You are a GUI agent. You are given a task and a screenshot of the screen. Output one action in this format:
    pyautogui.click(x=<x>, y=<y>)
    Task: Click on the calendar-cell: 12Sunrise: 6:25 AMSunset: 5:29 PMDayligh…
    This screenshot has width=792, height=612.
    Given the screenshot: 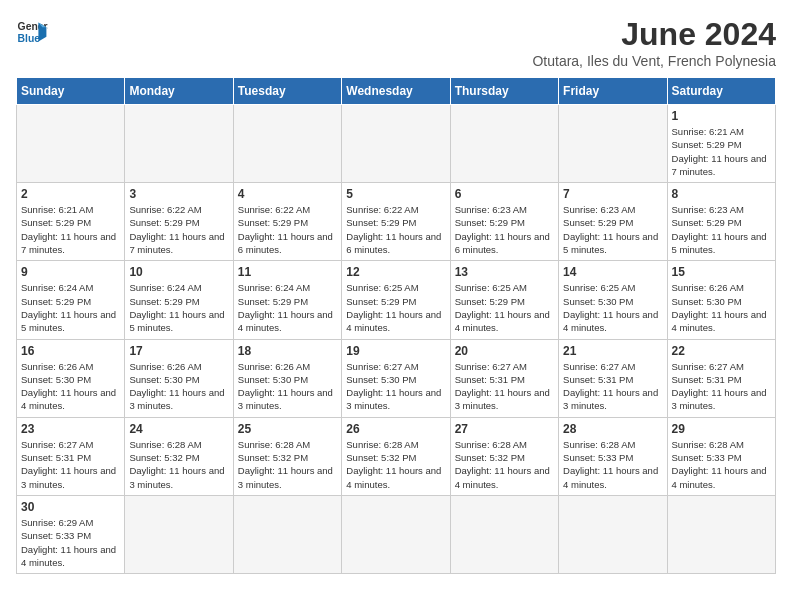 What is the action you would take?
    pyautogui.click(x=396, y=300)
    